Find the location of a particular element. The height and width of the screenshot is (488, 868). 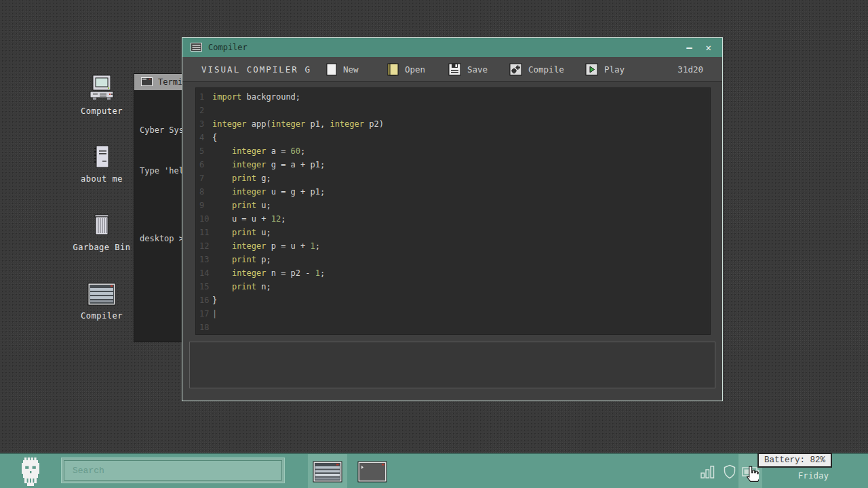

compiler-toolbar: VISUAL COMPILER G New Open is located at coordinates (452, 69).